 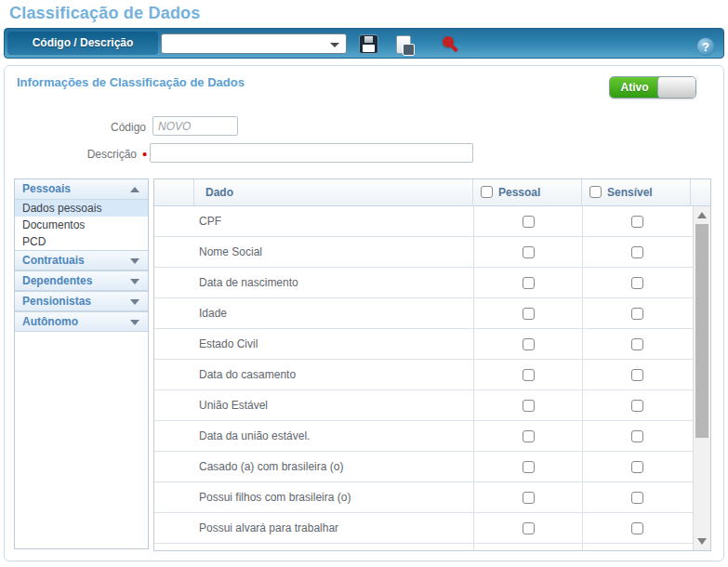 I want to click on sidebar-item-dados-pessoais: Dados pessoais, so click(x=82, y=208).